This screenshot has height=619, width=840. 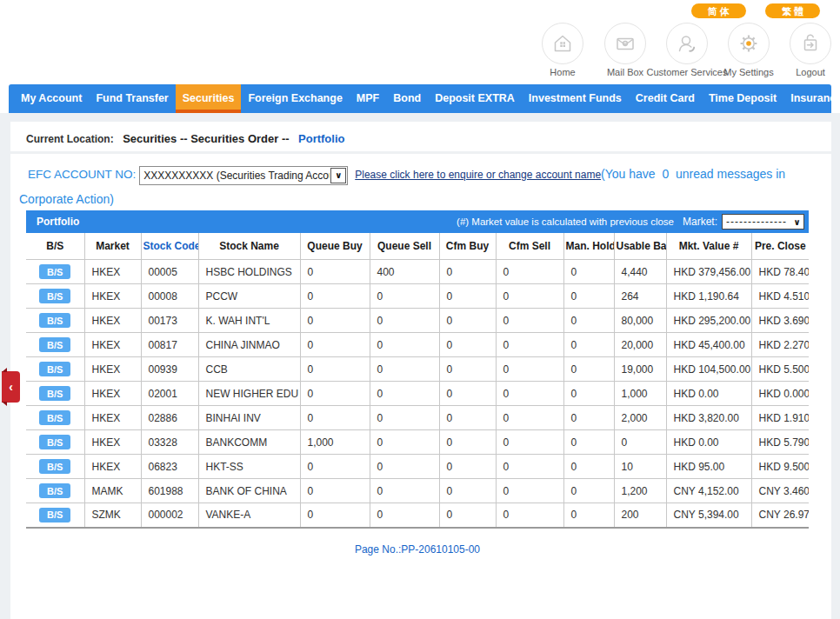 I want to click on market-select: --------------∨, so click(x=763, y=222).